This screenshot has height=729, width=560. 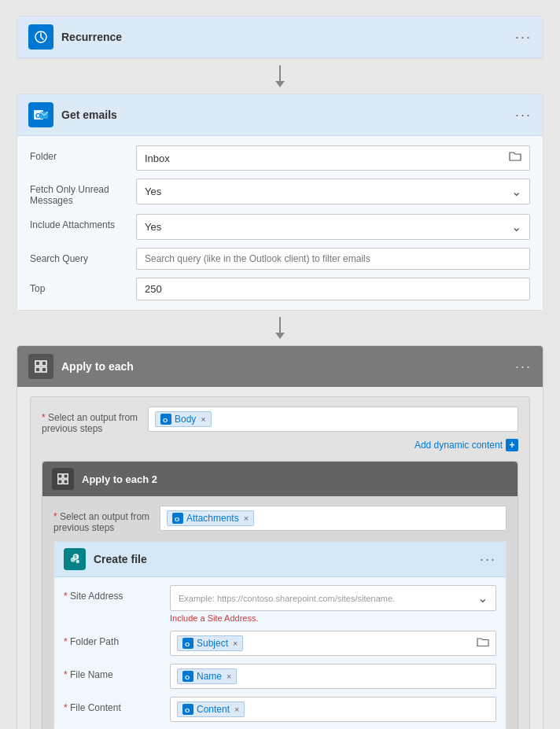 I want to click on folder-icon, so click(x=515, y=158).